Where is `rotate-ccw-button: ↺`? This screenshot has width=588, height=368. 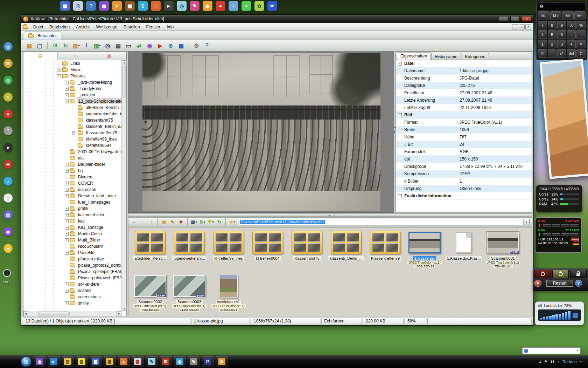
rotate-ccw-button: ↺ is located at coordinates (55, 46).